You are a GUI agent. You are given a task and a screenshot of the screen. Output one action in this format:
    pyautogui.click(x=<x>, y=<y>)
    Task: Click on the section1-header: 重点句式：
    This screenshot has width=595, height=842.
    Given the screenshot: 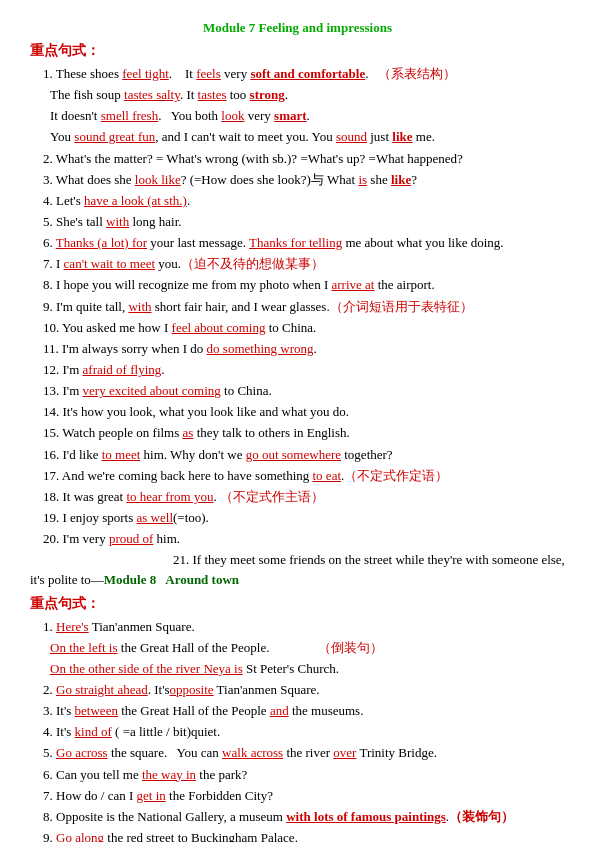 What is the action you would take?
    pyautogui.click(x=298, y=51)
    